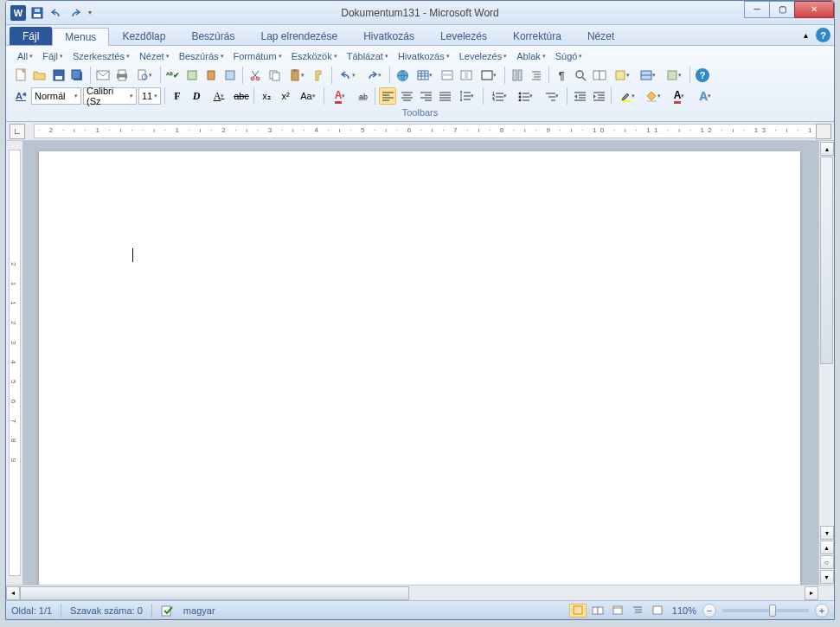 This screenshot has height=627, width=840. I want to click on define-icon, so click(211, 75).